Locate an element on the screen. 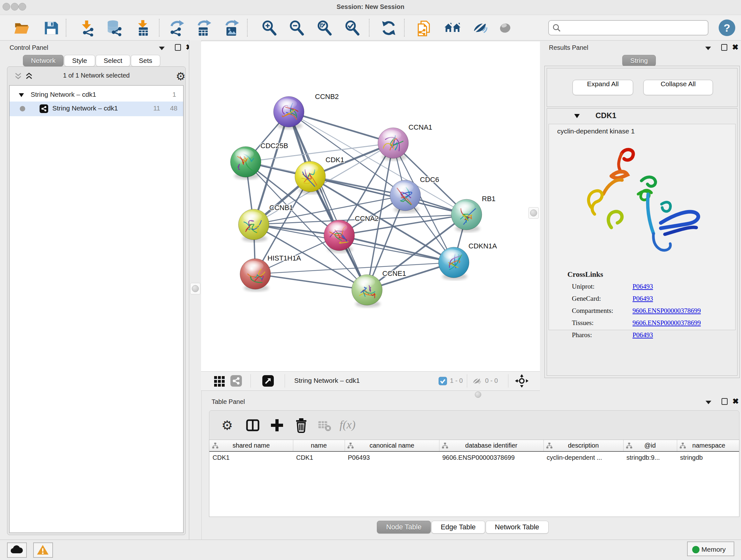 The image size is (741, 560). column-header-canonical-name: canonical name is located at coordinates (392, 446).